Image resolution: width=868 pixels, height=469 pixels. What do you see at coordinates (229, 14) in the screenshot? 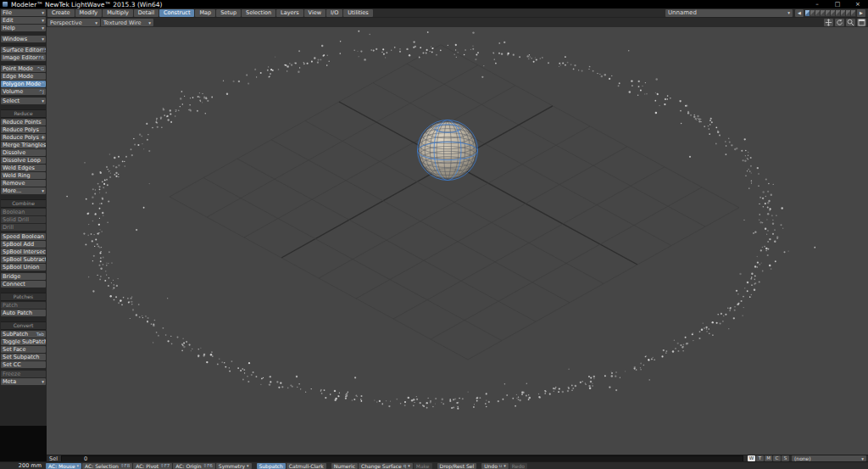
I see `tab-setup: Setup` at bounding box center [229, 14].